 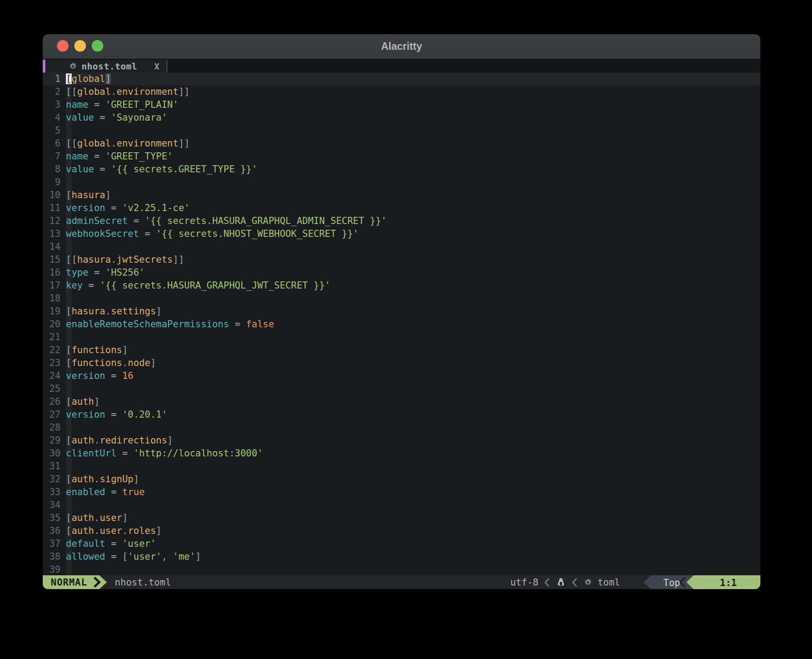 I want to click on line-number: 35, so click(x=52, y=518).